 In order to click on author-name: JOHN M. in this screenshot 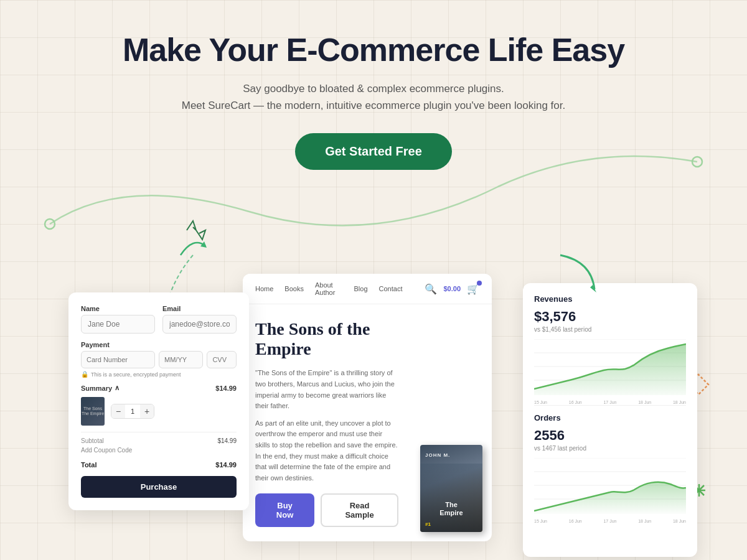, I will do `click(451, 455)`.